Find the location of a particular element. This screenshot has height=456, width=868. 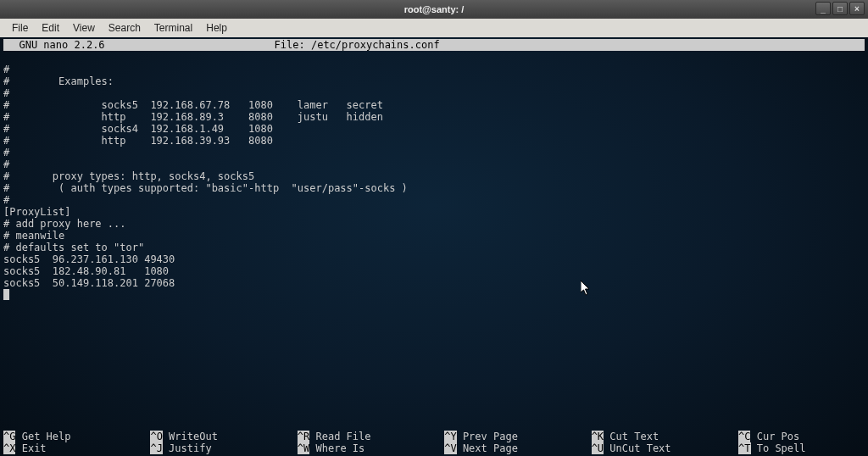

window-controls: _ □ × is located at coordinates (840, 8).